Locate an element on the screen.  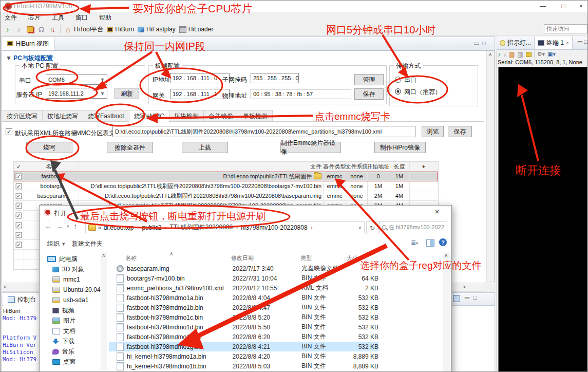
tab-hiburn-view: HiBurn 视图 is located at coordinates (28, 44).